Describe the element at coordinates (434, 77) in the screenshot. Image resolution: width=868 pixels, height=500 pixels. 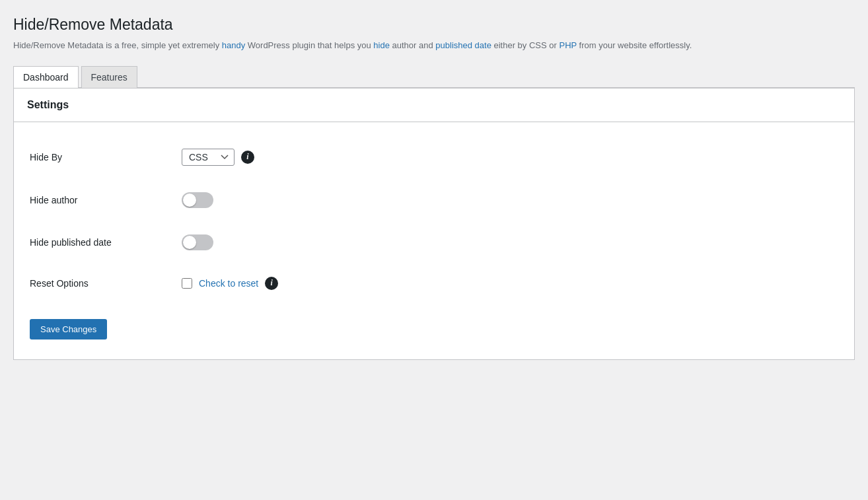
I see `tabs-nav: Dashboard Features` at that location.